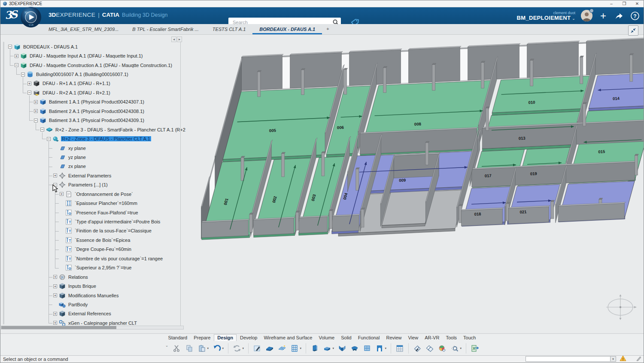 This screenshot has height=363, width=644. I want to click on warning-icon: !, so click(623, 359).